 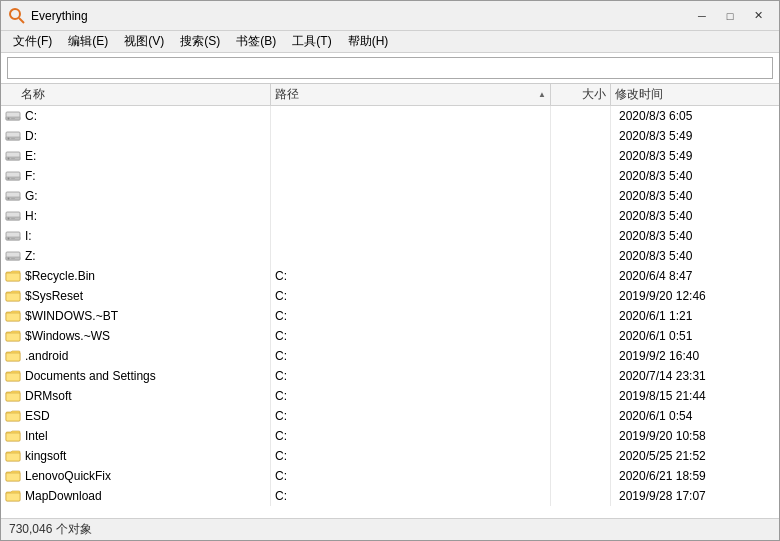 I want to click on cell-date: 2020/6/4 8:47, so click(x=695, y=276).